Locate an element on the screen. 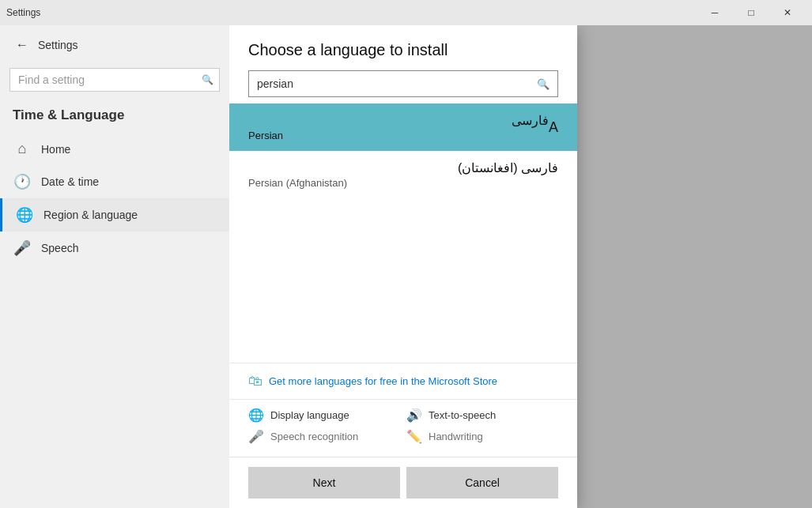 The height and width of the screenshot is (508, 812). titlebar: Settings ─ □ ✕ is located at coordinates (406, 13).